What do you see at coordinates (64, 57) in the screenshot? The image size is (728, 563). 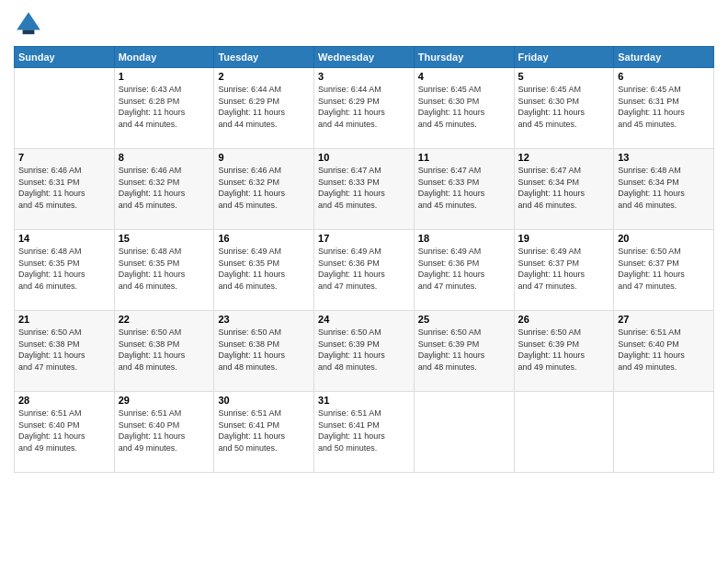 I see `header-day-sunday: Sunday` at bounding box center [64, 57].